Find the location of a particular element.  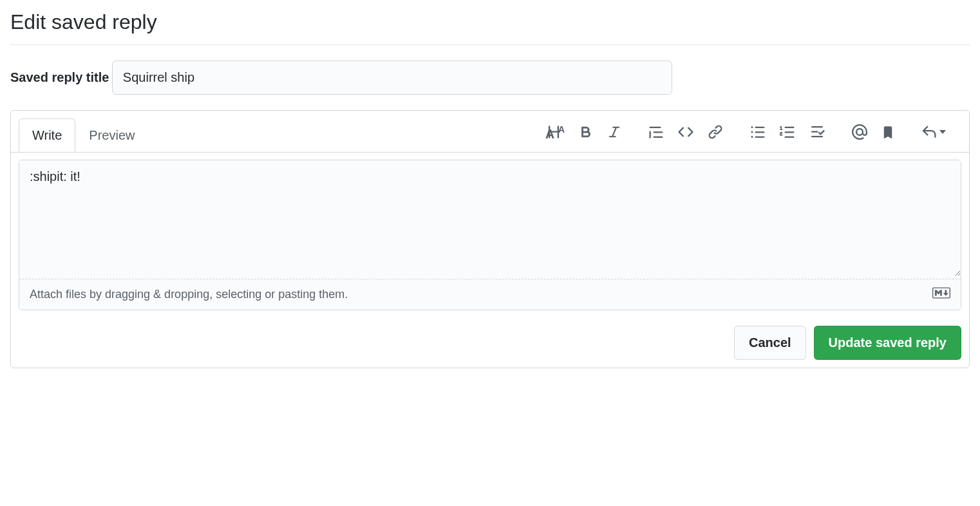

numbered-list-icon is located at coordinates (787, 132).